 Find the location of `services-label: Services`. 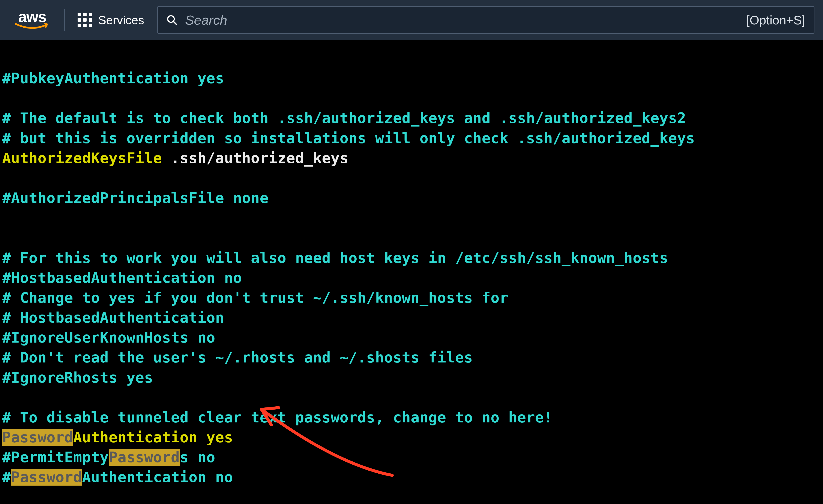

services-label: Services is located at coordinates (121, 20).